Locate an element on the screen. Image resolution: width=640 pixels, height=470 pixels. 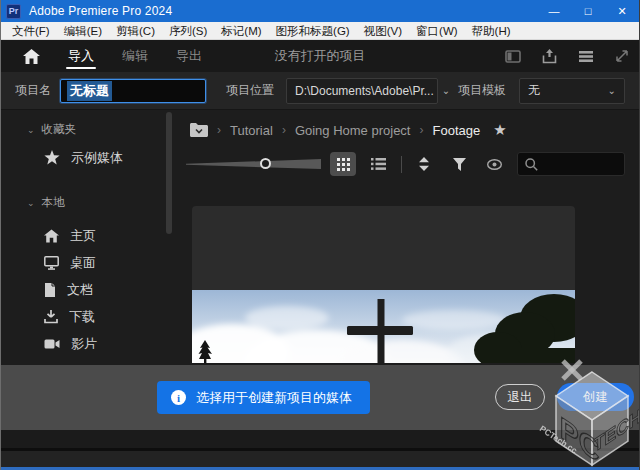
sidebar-item-label: 主页 is located at coordinates (83, 236).